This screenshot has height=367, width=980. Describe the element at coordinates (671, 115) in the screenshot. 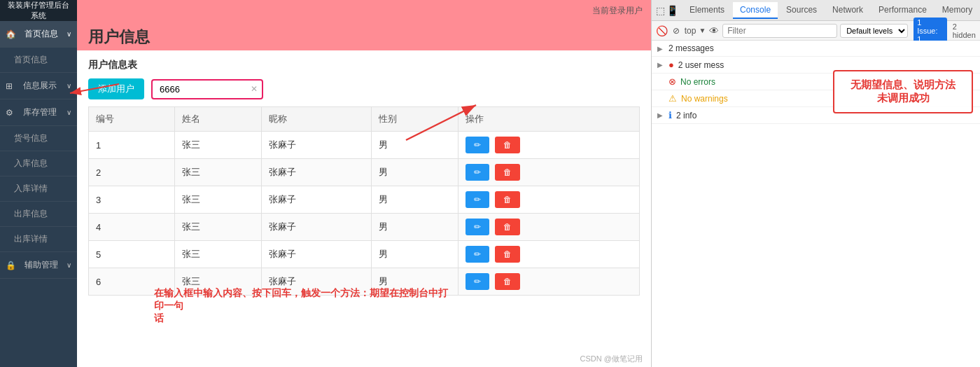

I see `info-icon: ℹ` at that location.